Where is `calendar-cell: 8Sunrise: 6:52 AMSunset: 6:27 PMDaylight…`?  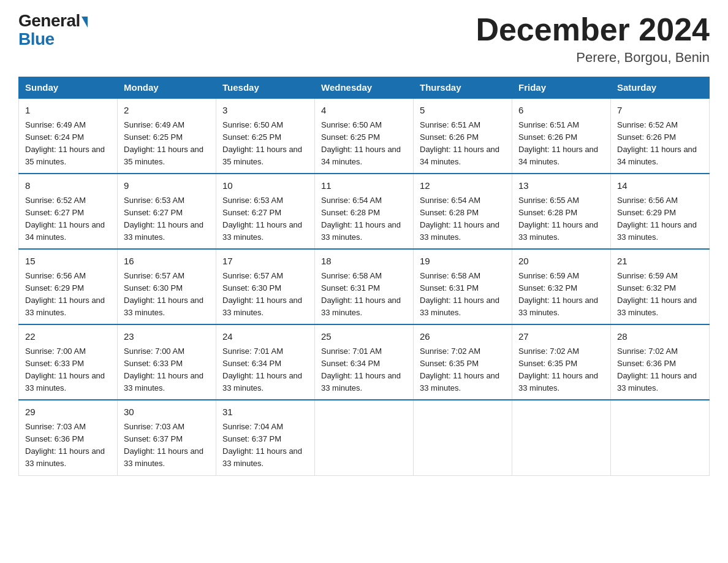 calendar-cell: 8Sunrise: 6:52 AMSunset: 6:27 PMDaylight… is located at coordinates (69, 211).